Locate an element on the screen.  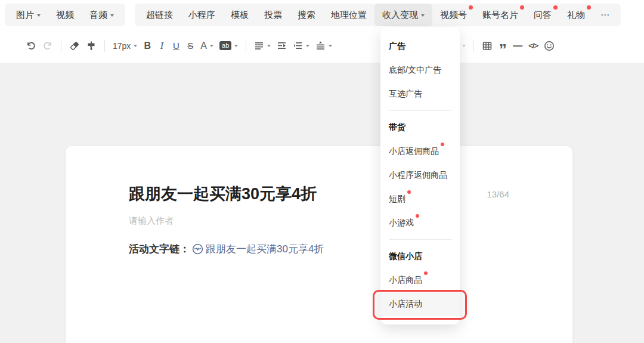
menu-item-account-card: 账号名片 is located at coordinates (500, 15).